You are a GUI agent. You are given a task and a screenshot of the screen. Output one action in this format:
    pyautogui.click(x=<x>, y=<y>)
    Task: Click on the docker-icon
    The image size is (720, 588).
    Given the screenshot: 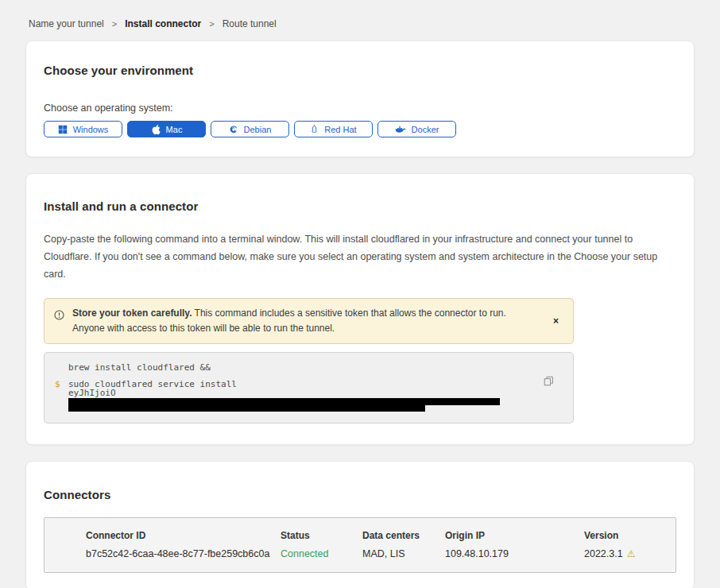 What is the action you would take?
    pyautogui.click(x=401, y=130)
    